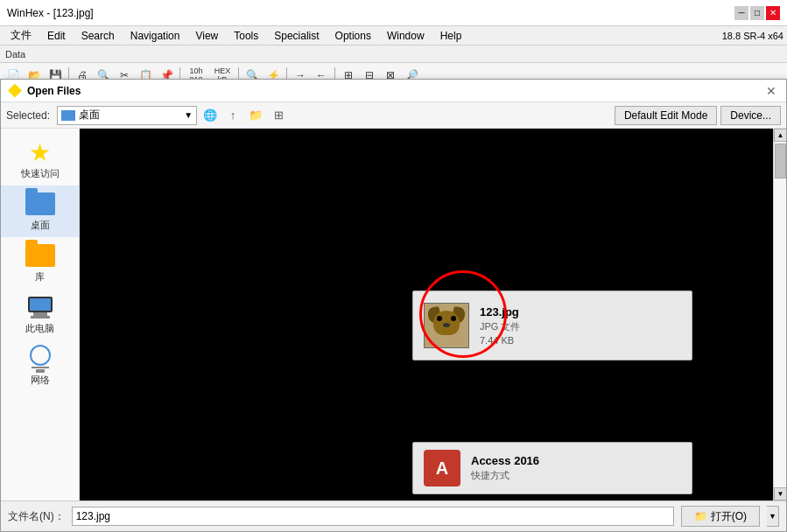 This screenshot has width=787, height=532. Describe the element at coordinates (780, 315) in the screenshot. I see `scroll-track` at that location.